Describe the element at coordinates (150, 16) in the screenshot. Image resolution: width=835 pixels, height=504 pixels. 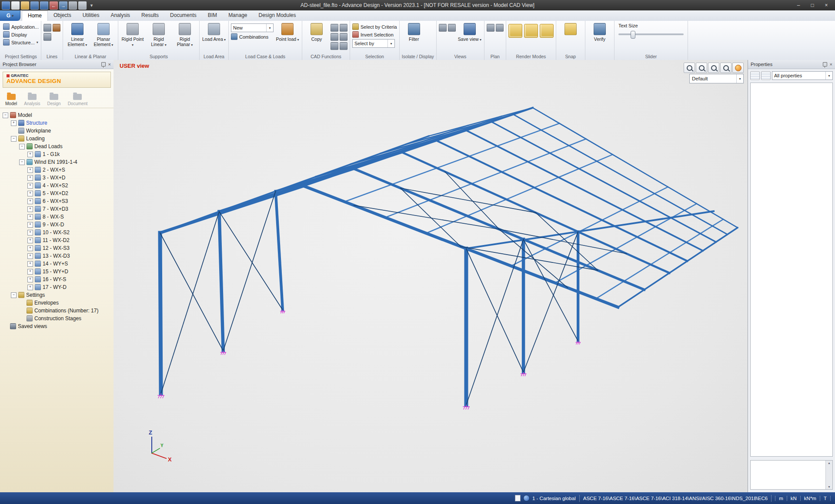
I see `tab-results: Results` at that location.